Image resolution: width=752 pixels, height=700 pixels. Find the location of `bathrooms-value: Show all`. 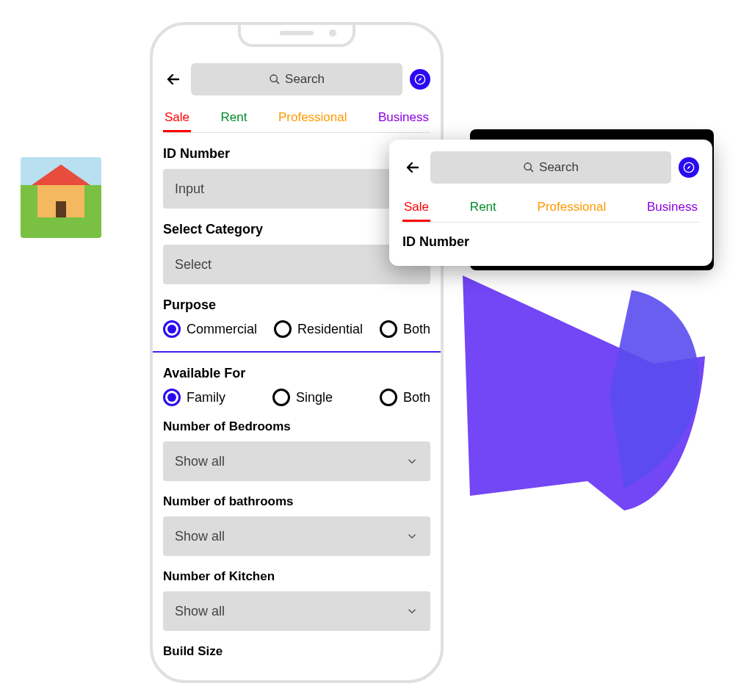

bathrooms-value: Show all is located at coordinates (200, 536).